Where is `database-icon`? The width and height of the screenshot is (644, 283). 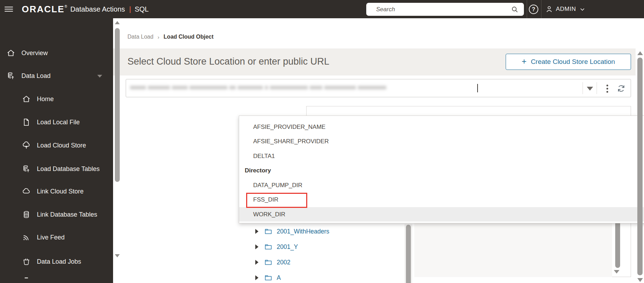
database-icon is located at coordinates (26, 215).